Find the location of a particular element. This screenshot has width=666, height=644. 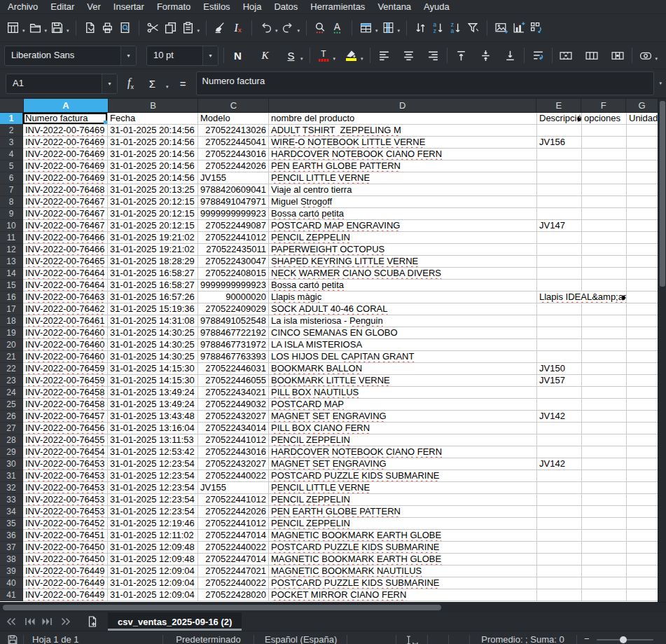

currency-format-button is located at coordinates (646, 56).